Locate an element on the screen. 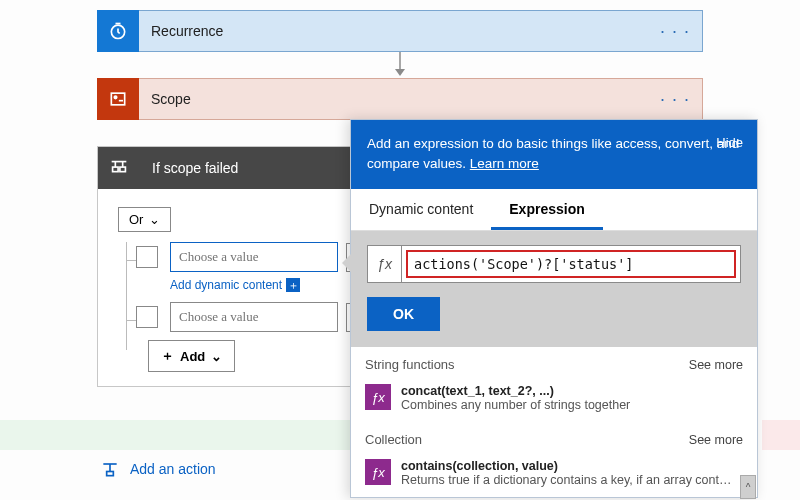  string-functions-header: String functions See more is located at coordinates (554, 362).